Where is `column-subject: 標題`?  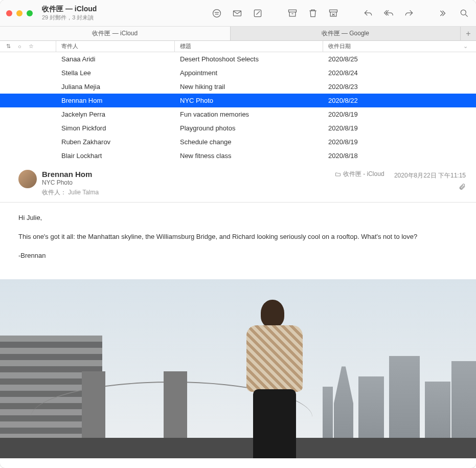 column-subject: 標題 is located at coordinates (249, 46).